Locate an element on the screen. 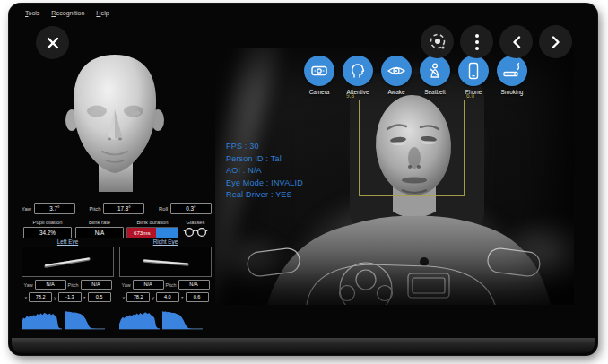 This screenshot has height=364, width=608. blink-duration-gauge: 673ms is located at coordinates (152, 233).